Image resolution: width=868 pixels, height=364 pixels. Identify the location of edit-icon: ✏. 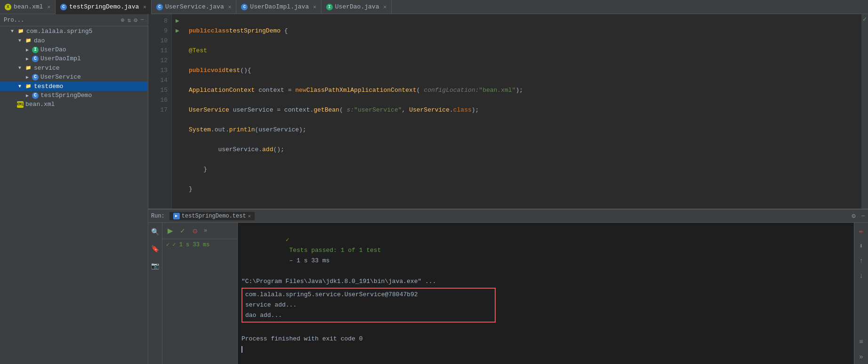
(861, 231).